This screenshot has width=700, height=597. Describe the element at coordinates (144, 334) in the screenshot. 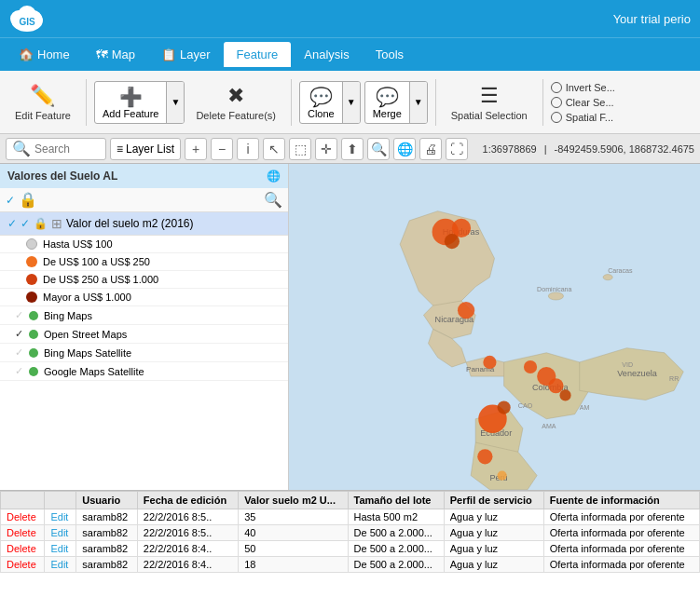

I see `base-layer-1: ✓ Open Street Maps` at that location.